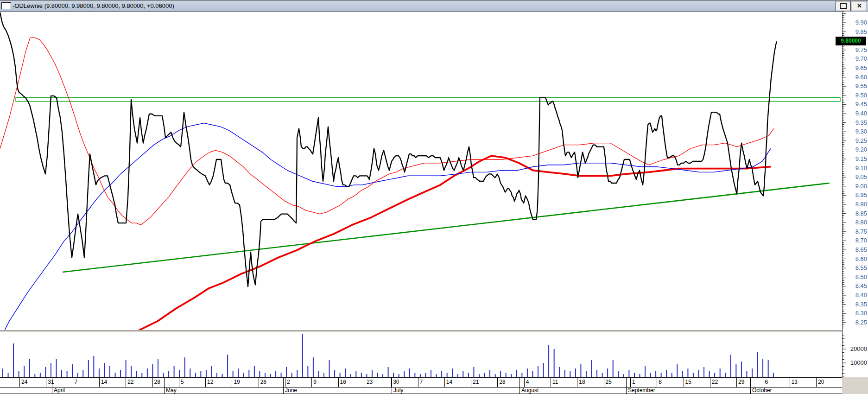  What do you see at coordinates (855, 132) in the screenshot?
I see `price-axis-label: 9.30` at bounding box center [855, 132].